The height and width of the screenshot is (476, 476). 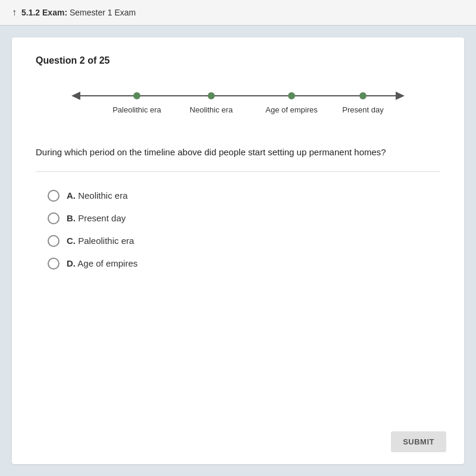 I want to click on option-b-text: B. Present day, so click(x=96, y=218).